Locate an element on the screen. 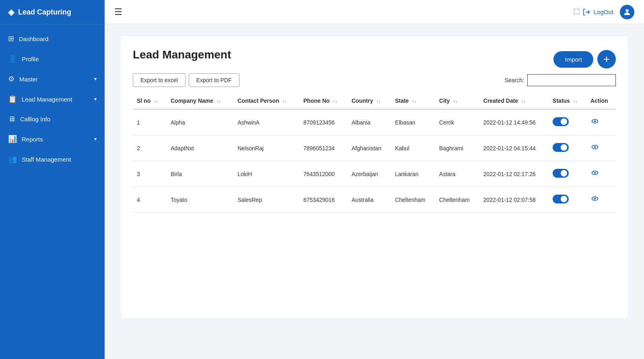  import-button: Import is located at coordinates (573, 60).